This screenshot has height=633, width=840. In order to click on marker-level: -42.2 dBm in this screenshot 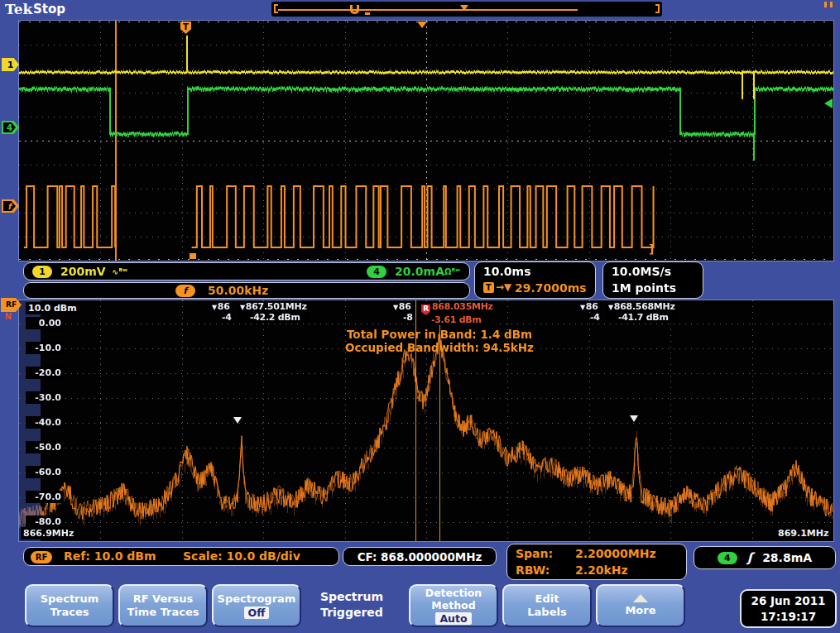, I will do `click(273, 318)`.